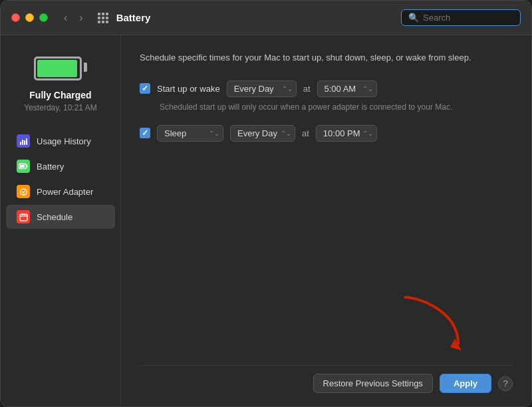  What do you see at coordinates (326, 133) in the screenshot?
I see `sleep-row: ✓ Sleep Shut Down Wake Every Day Weekday…` at bounding box center [326, 133].